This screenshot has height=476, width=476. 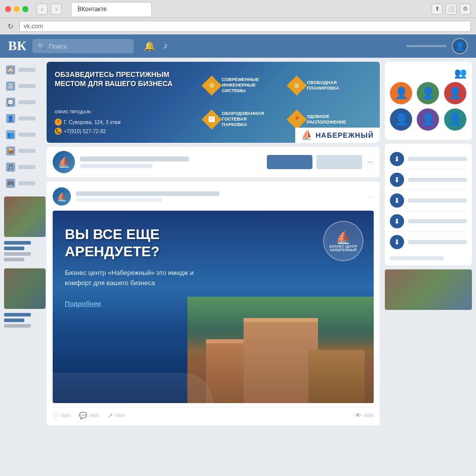 What do you see at coordinates (455, 93) in the screenshot?
I see `avatar-3: 👤` at bounding box center [455, 93].